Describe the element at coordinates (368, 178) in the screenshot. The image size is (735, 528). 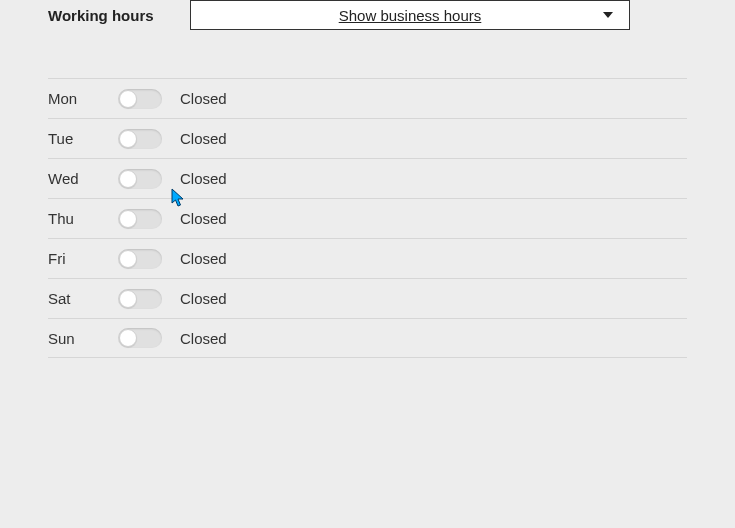
I see `day-row-wed: Wed Closed` at that location.